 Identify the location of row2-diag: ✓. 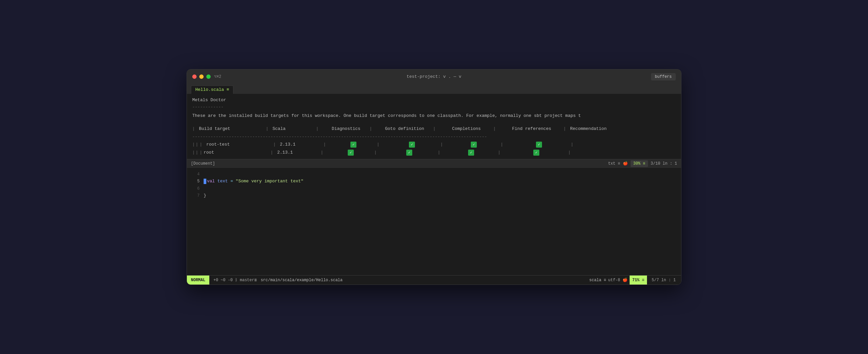
(350, 152).